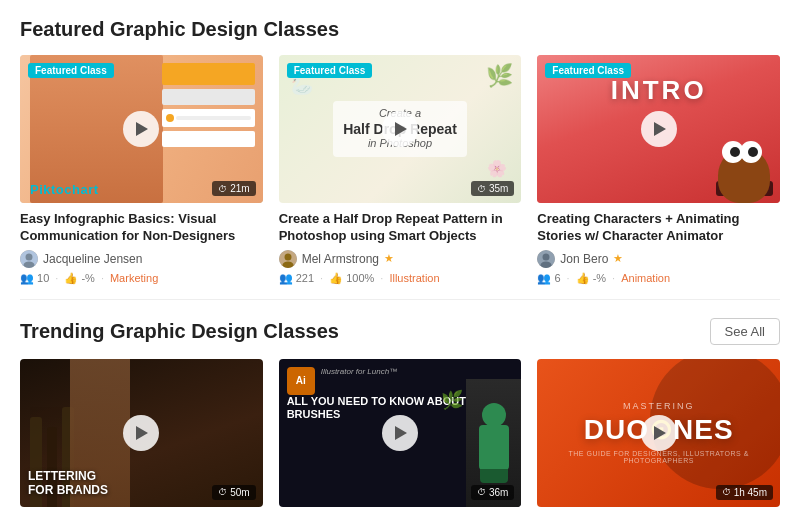  I want to click on card-2-author-row: Mel Armstrong ★, so click(400, 259).